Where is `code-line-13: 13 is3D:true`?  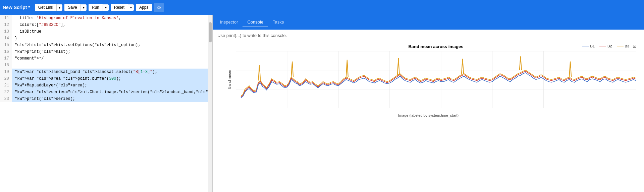 code-line-13: 13 is3D:true is located at coordinates (106, 32).